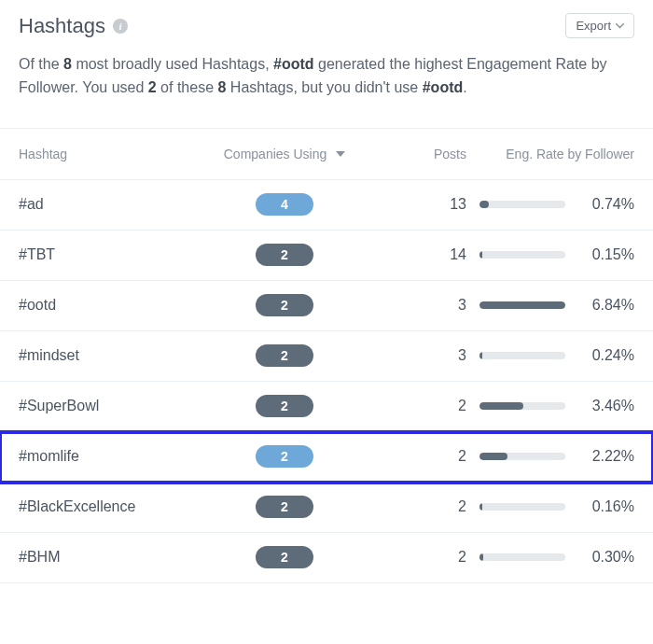 The image size is (653, 644). I want to click on hashtag-cell: #ootd, so click(112, 305).